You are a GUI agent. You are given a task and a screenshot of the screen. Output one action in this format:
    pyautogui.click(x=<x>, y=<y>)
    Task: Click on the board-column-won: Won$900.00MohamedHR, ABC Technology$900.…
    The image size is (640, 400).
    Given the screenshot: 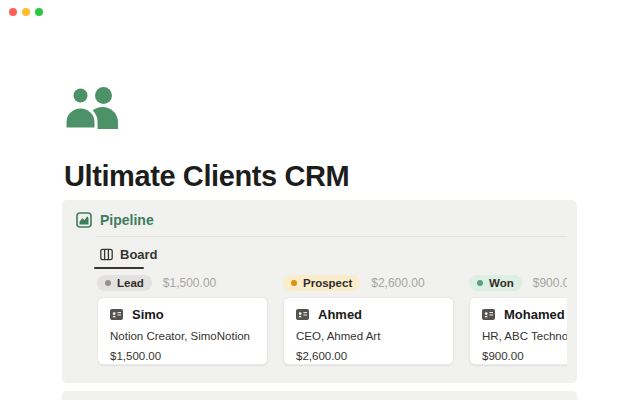 What is the action you would take?
    pyautogui.click(x=518, y=325)
    